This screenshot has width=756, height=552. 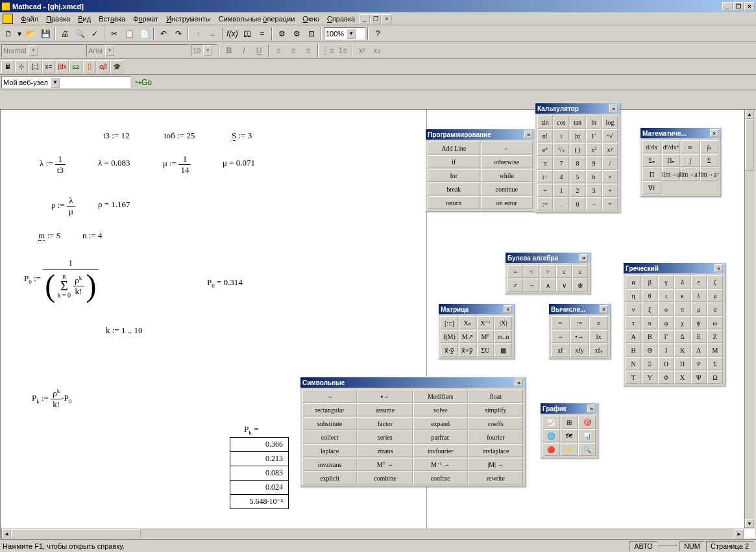 I want to click on palette-button: if, so click(x=454, y=162).